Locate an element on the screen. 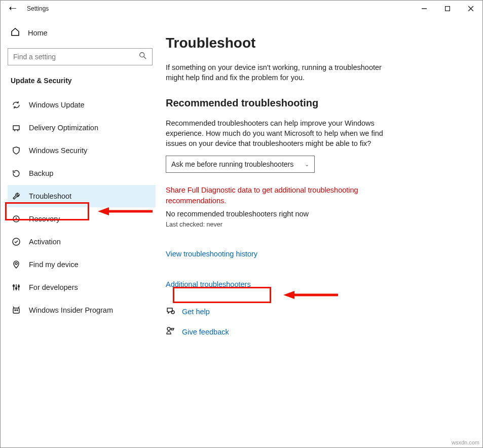  page-title: Troubleshoot is located at coordinates (315, 43).